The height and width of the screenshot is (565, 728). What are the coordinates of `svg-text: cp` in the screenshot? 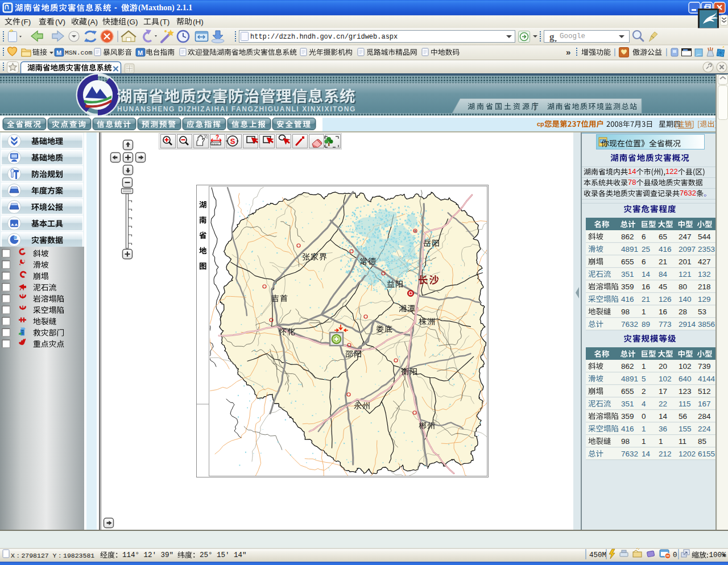 It's located at (540, 124).